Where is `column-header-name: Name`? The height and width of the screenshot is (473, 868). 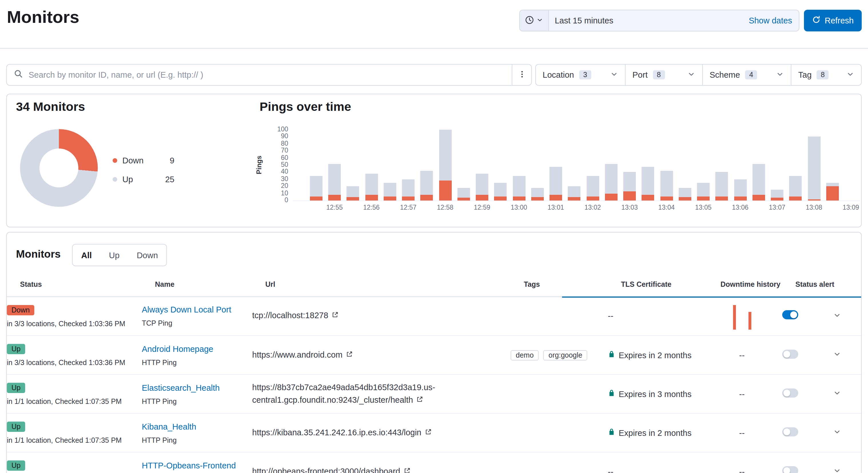 column-header-name: Name is located at coordinates (210, 284).